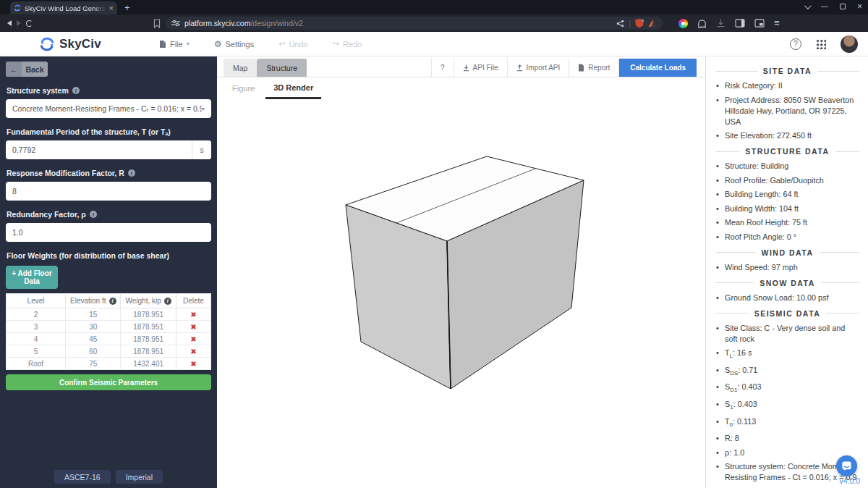 The height and width of the screenshot is (488, 868). What do you see at coordinates (702, 23) in the screenshot?
I see `ghost-extension-icon` at bounding box center [702, 23].